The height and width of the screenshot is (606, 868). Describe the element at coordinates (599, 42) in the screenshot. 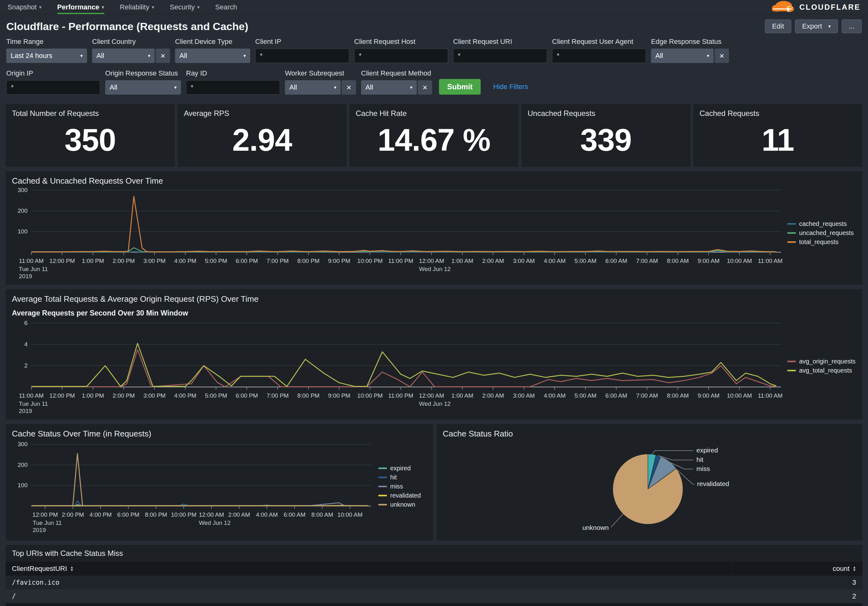

I see `filter-label: Client Request User Agent` at that location.